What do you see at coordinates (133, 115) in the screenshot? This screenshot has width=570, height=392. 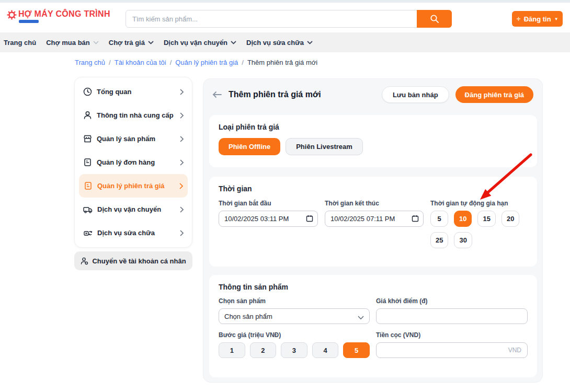 I see `sidebar-item-supplier-info: Thông tin nhà cung cấp` at bounding box center [133, 115].